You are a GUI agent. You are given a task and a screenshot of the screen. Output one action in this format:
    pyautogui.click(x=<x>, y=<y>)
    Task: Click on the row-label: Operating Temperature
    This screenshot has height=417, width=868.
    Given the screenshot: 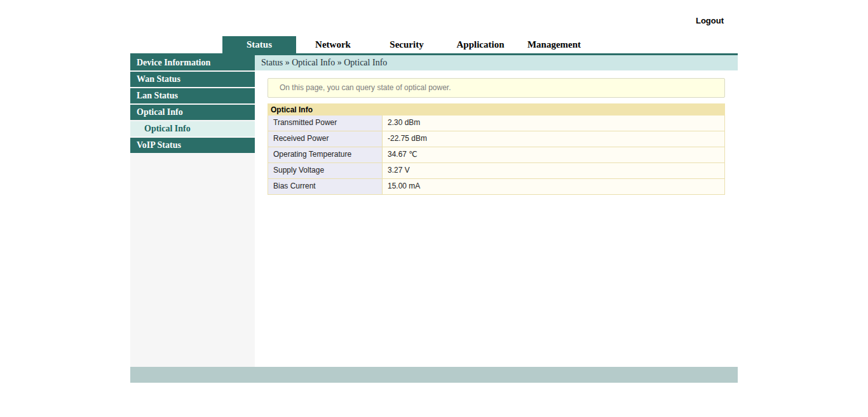 What is the action you would take?
    pyautogui.click(x=325, y=155)
    